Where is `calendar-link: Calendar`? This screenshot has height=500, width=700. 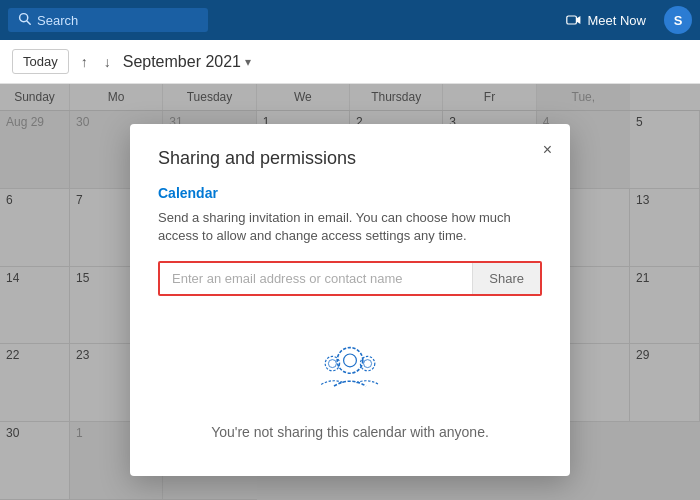 calendar-link: Calendar is located at coordinates (350, 193).